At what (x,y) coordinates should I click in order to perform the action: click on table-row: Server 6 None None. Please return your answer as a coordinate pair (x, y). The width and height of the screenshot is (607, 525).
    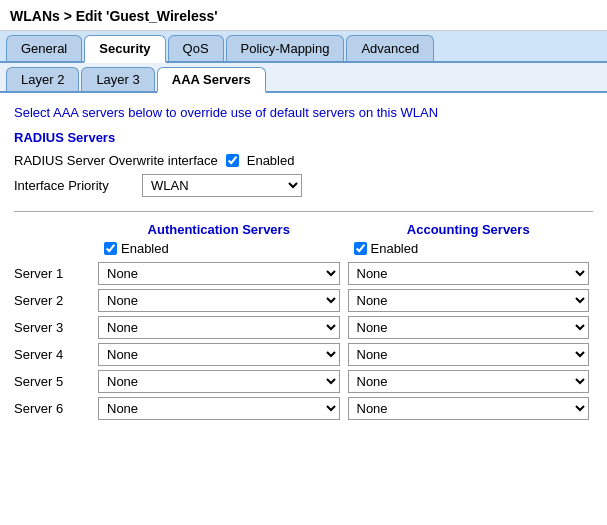
    Looking at the image, I should click on (304, 408).